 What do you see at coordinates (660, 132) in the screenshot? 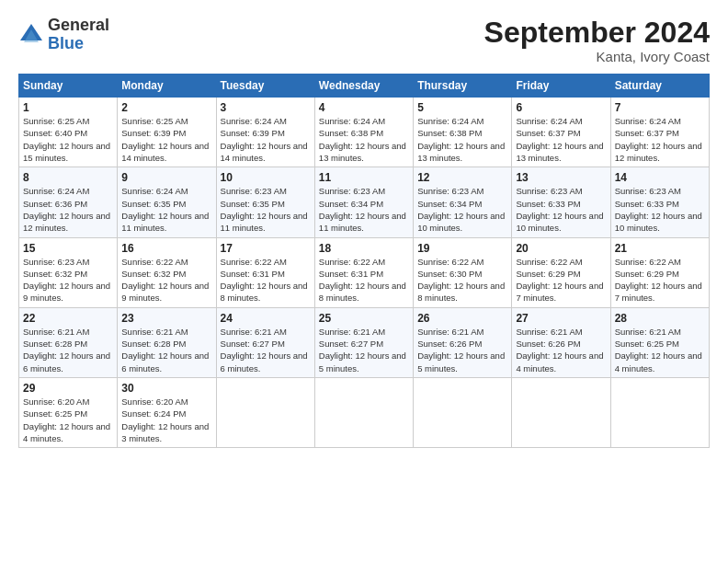
I see `calendar-cell: 7Sunrise: 6:24 AM Sunset: 6:37 PM Daylig…` at bounding box center [660, 132].